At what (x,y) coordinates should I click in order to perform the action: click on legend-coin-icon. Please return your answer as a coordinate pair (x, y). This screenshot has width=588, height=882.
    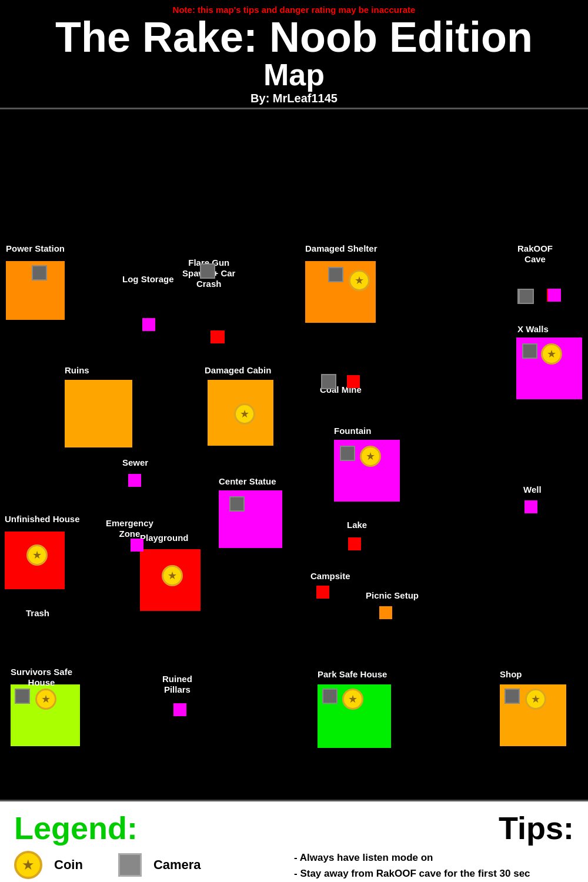
    Looking at the image, I should click on (28, 865).